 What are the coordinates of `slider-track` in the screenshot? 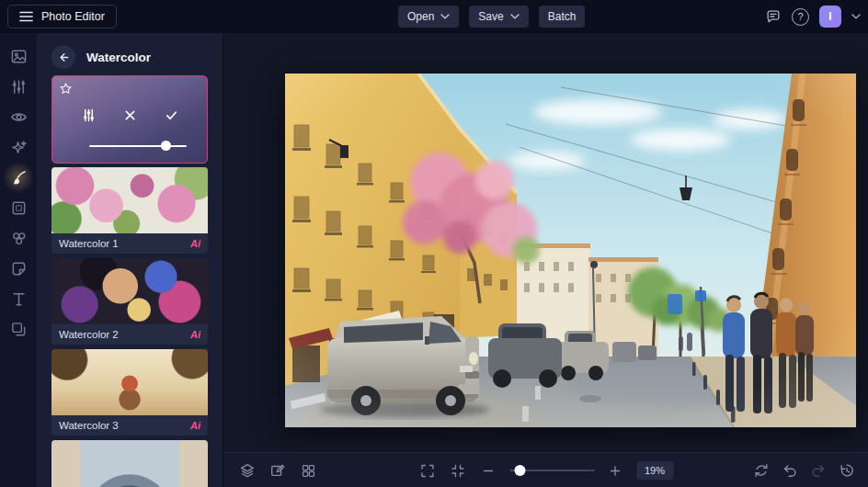 It's located at (138, 146).